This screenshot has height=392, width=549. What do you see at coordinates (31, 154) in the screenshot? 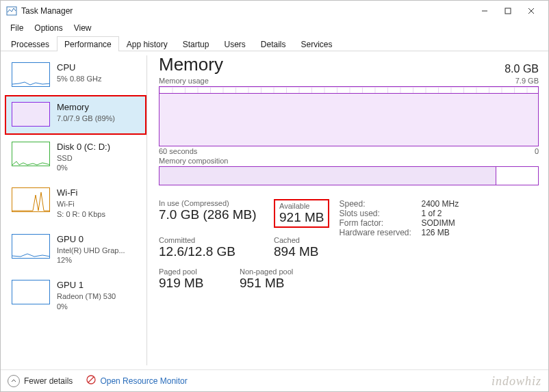
I see `disk-thumb` at bounding box center [31, 154].